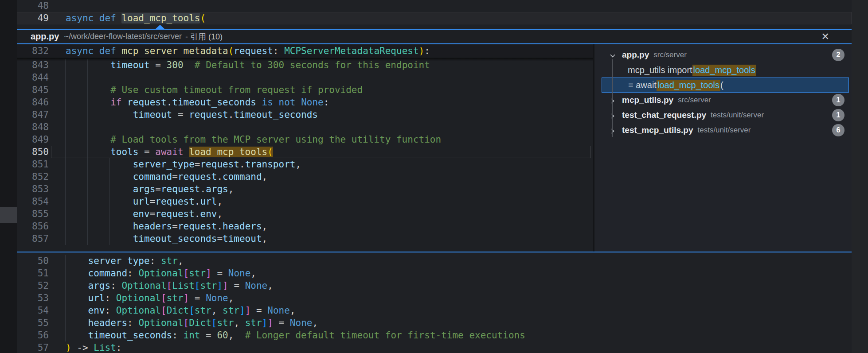 The image size is (868, 353). I want to click on code-line: 845 # Use custom timeout from request if…, so click(305, 90).